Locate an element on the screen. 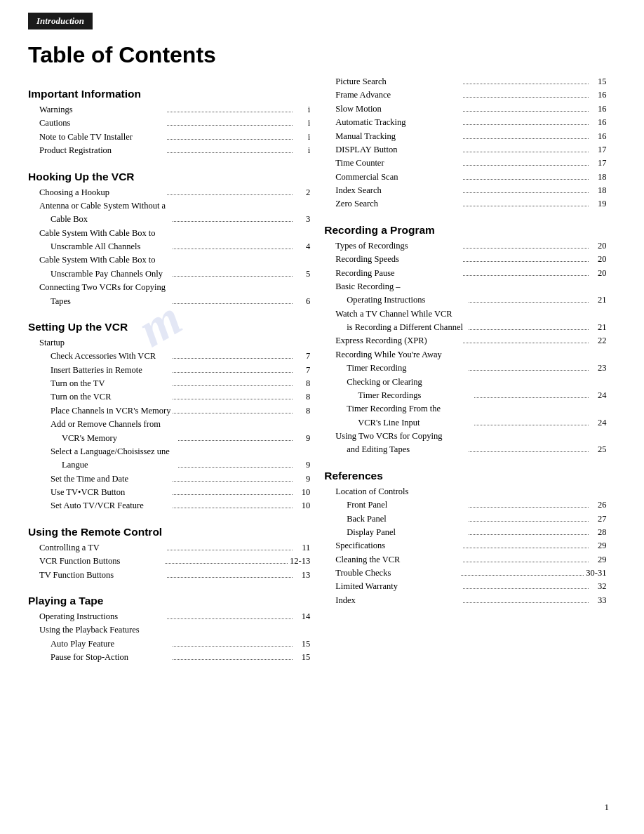 Image resolution: width=644 pixels, height=834 pixels. toc-entry: Manual Tracking 16 is located at coordinates (465, 136).